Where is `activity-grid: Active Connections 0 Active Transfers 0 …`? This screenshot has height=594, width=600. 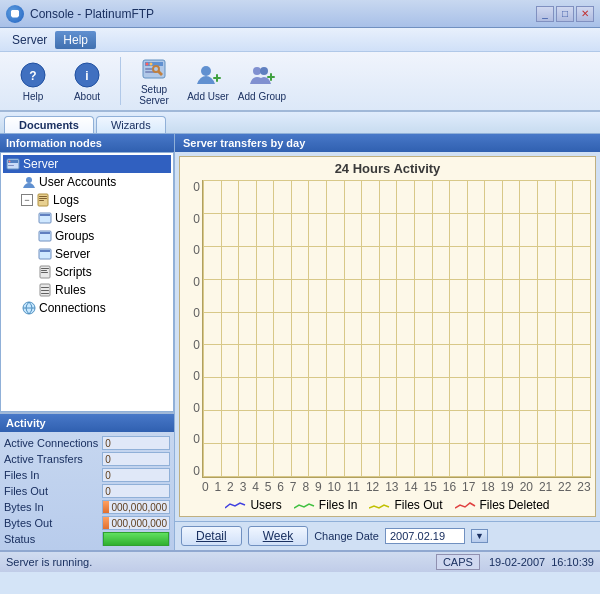 activity-grid: Active Connections 0 Active Transfers 0 … is located at coordinates (87, 491).